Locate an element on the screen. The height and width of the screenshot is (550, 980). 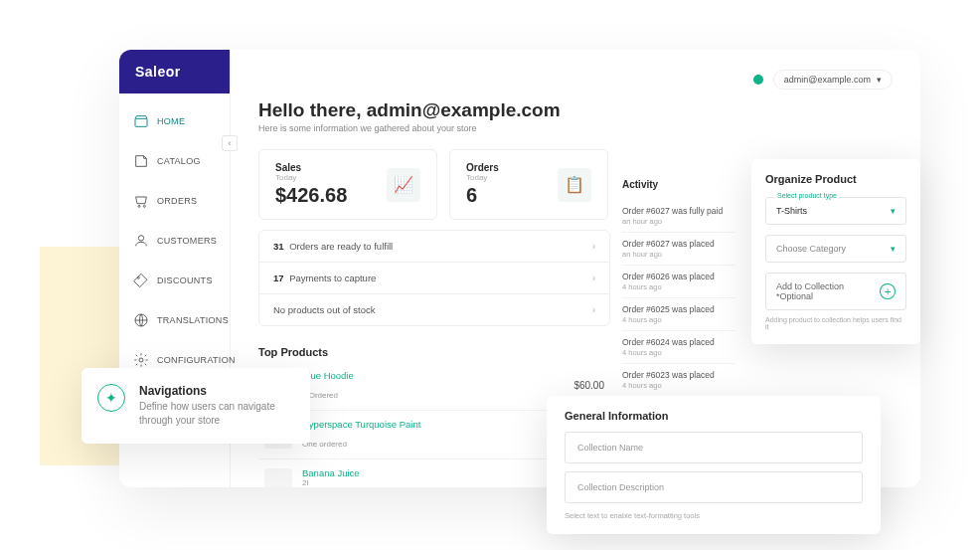
product-name: Hyperspace Turquoise Paint is located at coordinates (435, 424).